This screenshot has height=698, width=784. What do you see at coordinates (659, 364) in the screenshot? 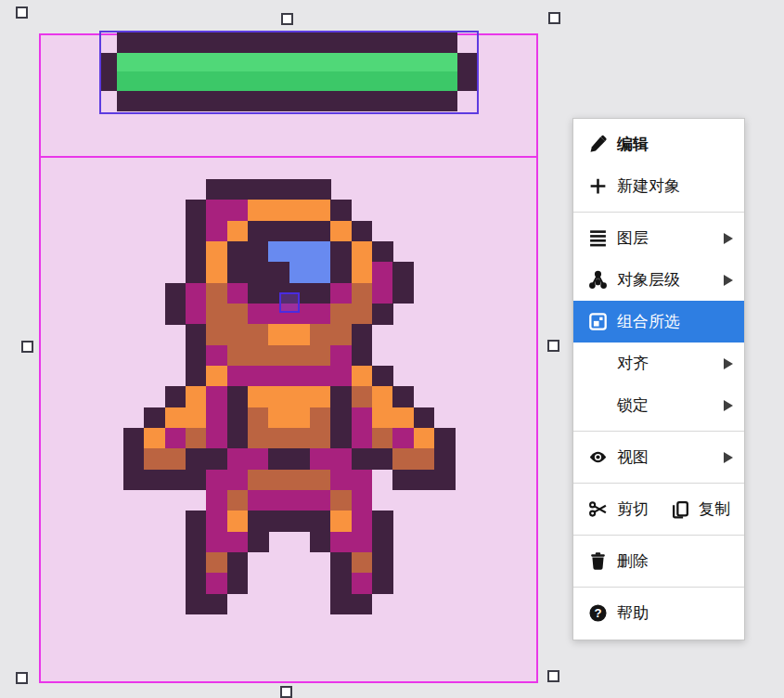
I see `menu-item-align: 对齐` at bounding box center [659, 364].